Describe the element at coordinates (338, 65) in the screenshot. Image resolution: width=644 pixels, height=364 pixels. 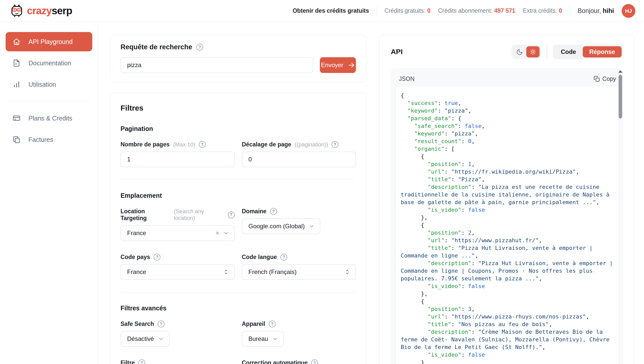
I see `send-button: Envoyer` at that location.